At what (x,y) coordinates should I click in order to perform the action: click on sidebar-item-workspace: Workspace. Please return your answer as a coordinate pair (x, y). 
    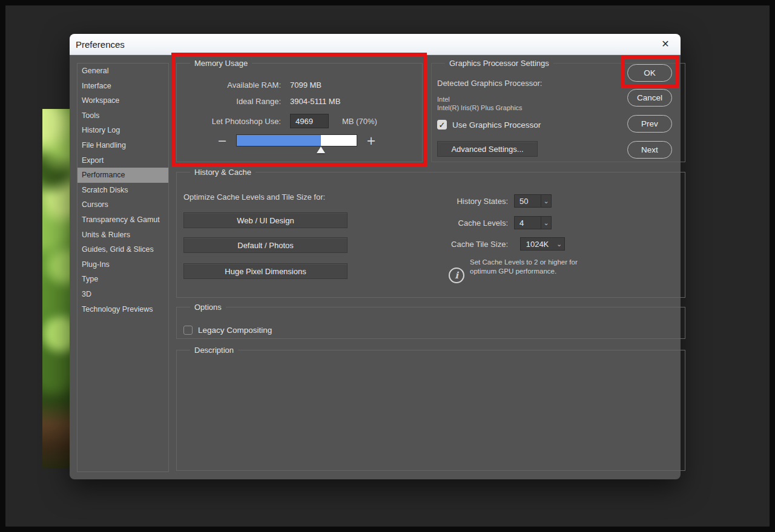
    Looking at the image, I should click on (123, 100).